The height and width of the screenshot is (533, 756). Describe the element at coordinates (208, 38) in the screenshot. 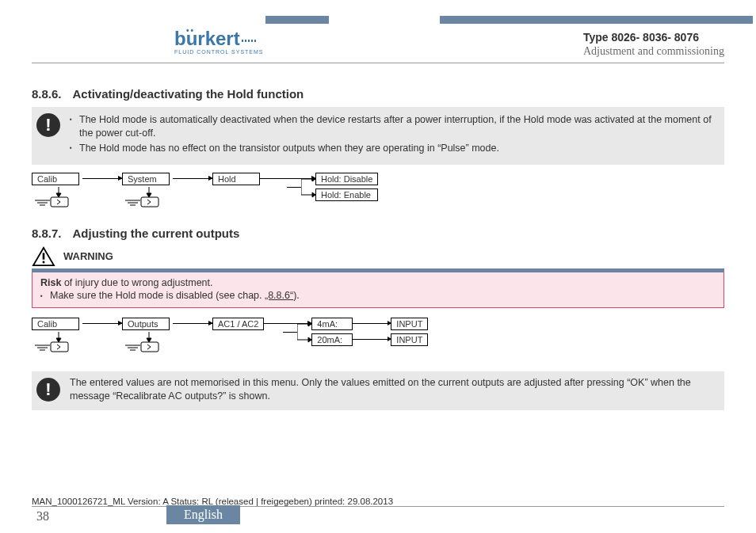

I see `brand-text: burkert` at that location.